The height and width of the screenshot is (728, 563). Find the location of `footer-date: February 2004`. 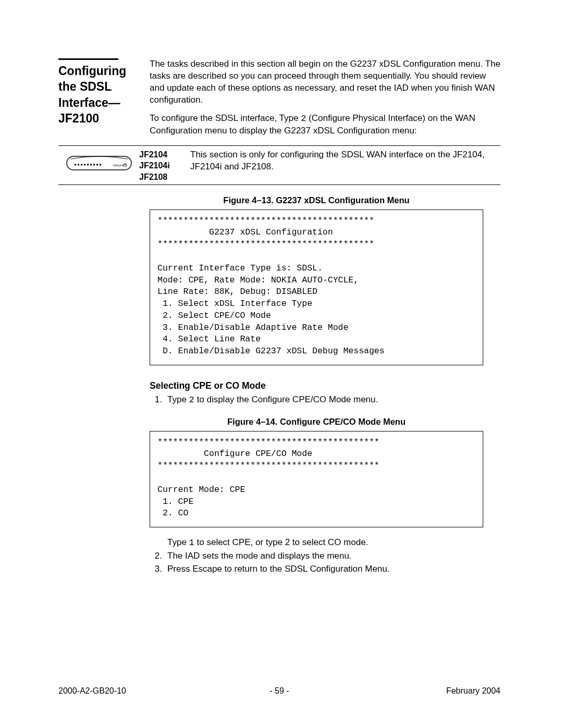

footer-date: February 2004 is located at coordinates (443, 691).